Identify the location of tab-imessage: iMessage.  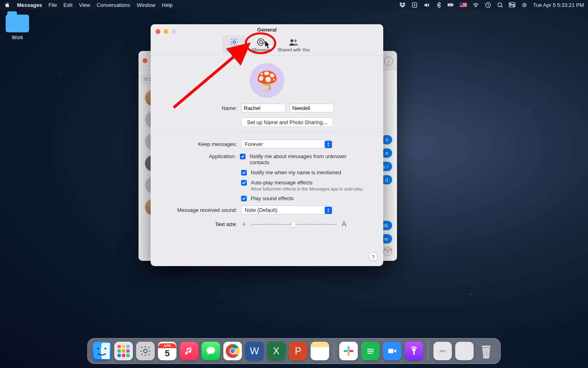
(261, 44).